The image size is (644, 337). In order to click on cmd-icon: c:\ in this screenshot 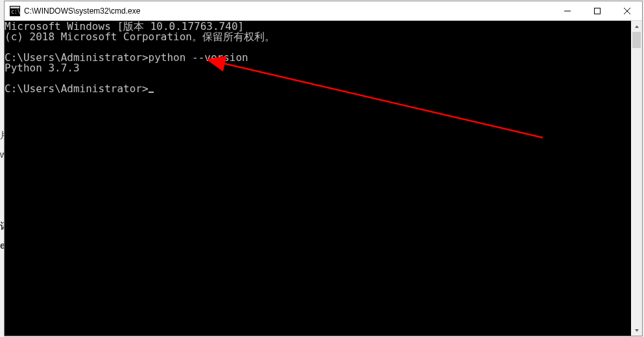, I will do `click(15, 11)`.